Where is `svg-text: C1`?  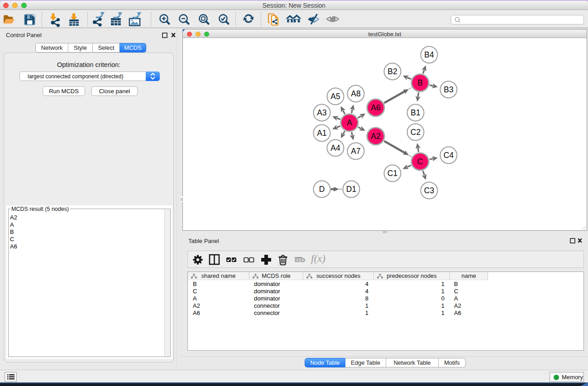
svg-text: C1 is located at coordinates (392, 173).